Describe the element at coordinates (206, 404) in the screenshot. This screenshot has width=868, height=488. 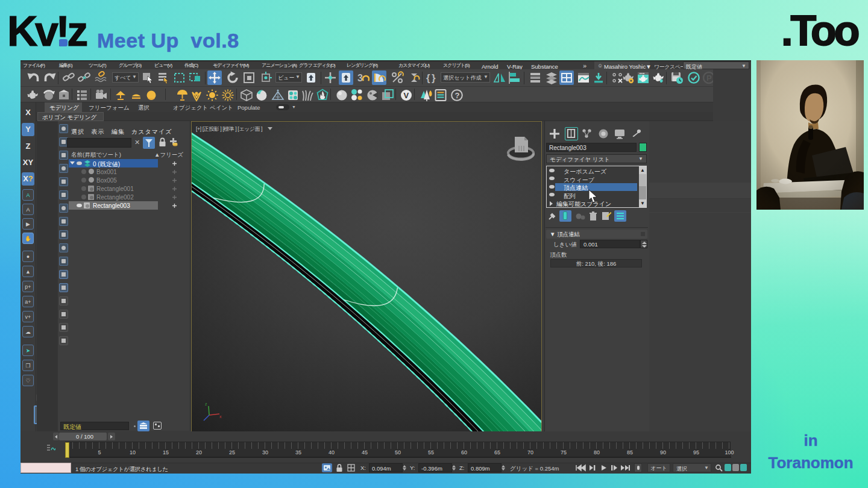
I see `svg-text: z` at that location.